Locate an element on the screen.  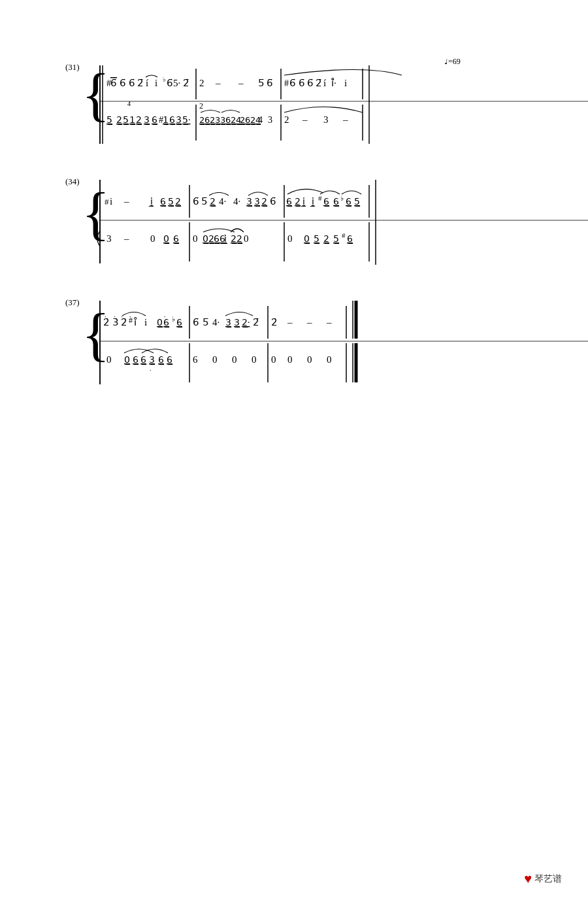
tn-sharp2: # is located at coordinates (286, 84).